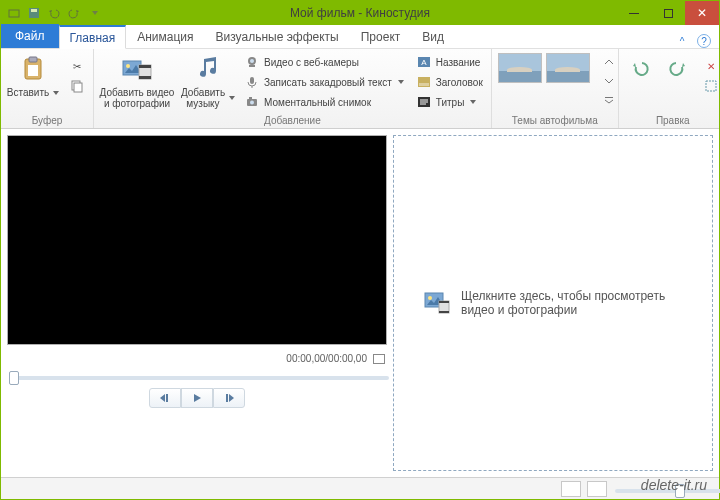 This screenshot has width=720, height=500. Describe the element at coordinates (634, 13) in the screenshot. I see `minimize-button` at that location.